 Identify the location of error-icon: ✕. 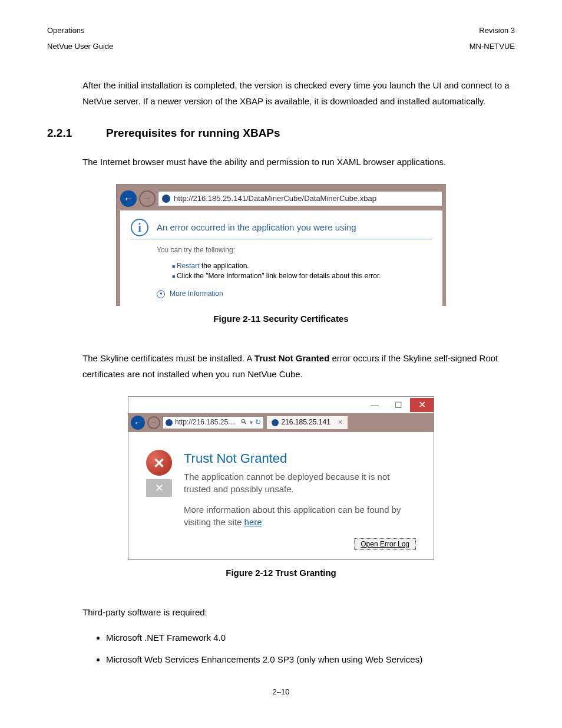
(159, 463).